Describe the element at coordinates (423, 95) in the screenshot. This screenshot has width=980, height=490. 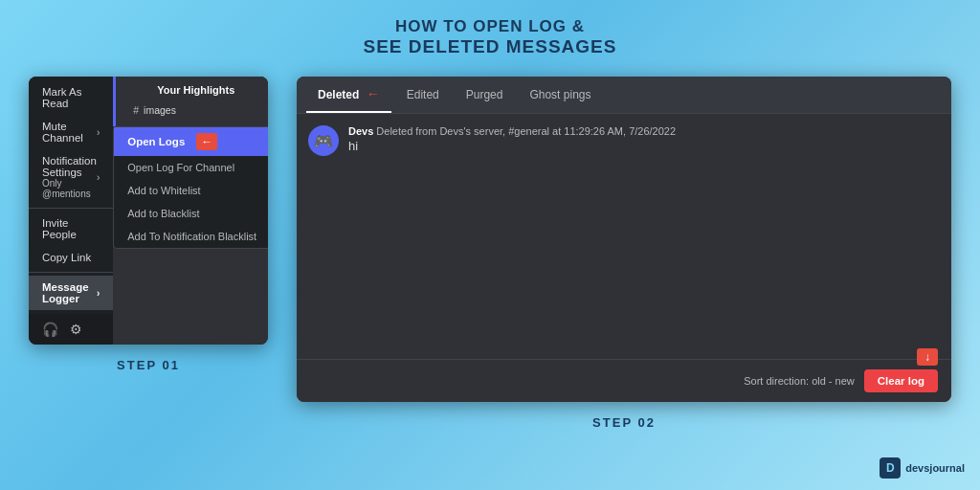
I see `tab-edited: Edited` at that location.